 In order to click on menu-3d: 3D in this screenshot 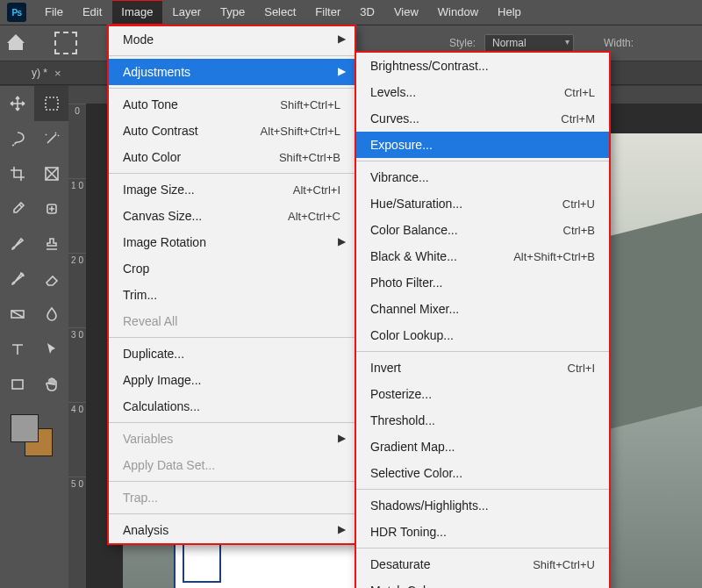, I will do `click(367, 12)`.